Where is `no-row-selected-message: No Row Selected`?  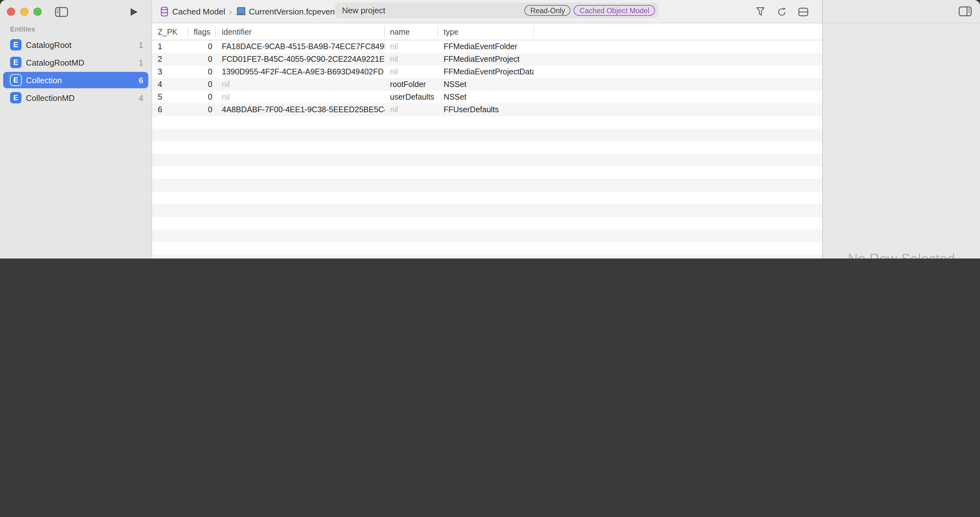
no-row-selected-message: No Row Selected is located at coordinates (902, 255).